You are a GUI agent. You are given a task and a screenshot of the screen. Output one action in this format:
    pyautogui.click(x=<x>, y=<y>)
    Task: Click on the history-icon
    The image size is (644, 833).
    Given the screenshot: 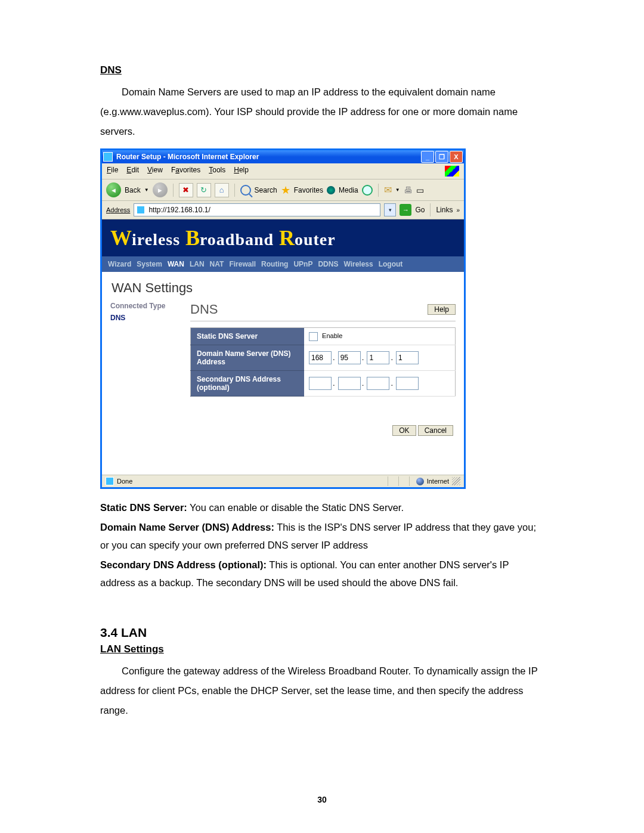 What is the action you would take?
    pyautogui.click(x=367, y=190)
    